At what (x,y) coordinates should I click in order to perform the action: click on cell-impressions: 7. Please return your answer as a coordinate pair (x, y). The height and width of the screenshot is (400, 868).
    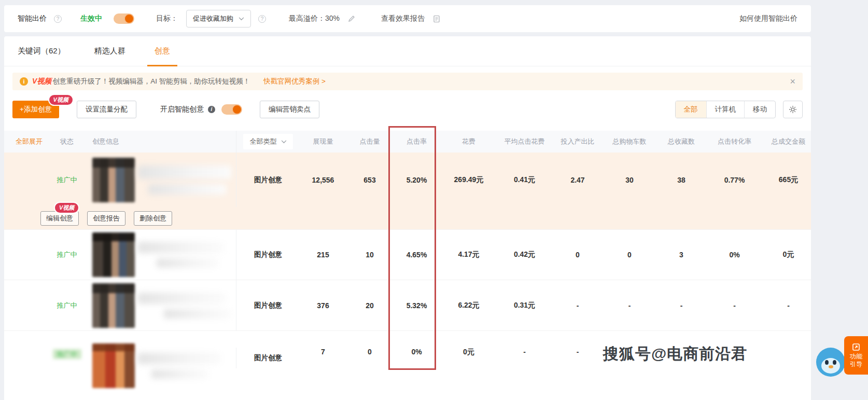
    Looking at the image, I should click on (323, 352).